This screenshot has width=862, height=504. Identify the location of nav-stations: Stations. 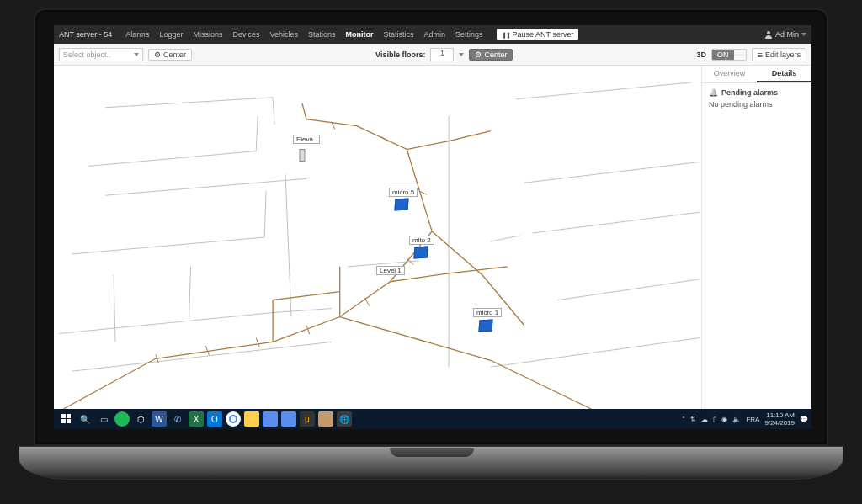
(322, 34).